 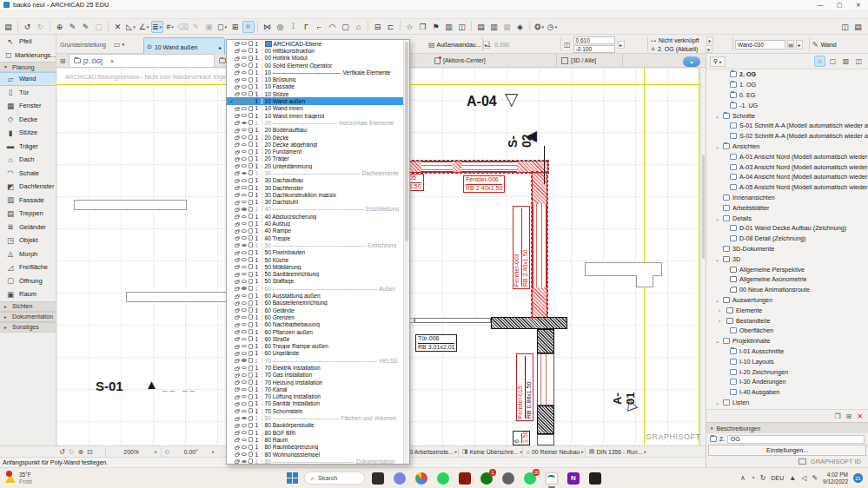 What do you see at coordinates (644, 383) in the screenshot?
I see `elevation-marker-a01: A-01` at bounding box center [644, 383].